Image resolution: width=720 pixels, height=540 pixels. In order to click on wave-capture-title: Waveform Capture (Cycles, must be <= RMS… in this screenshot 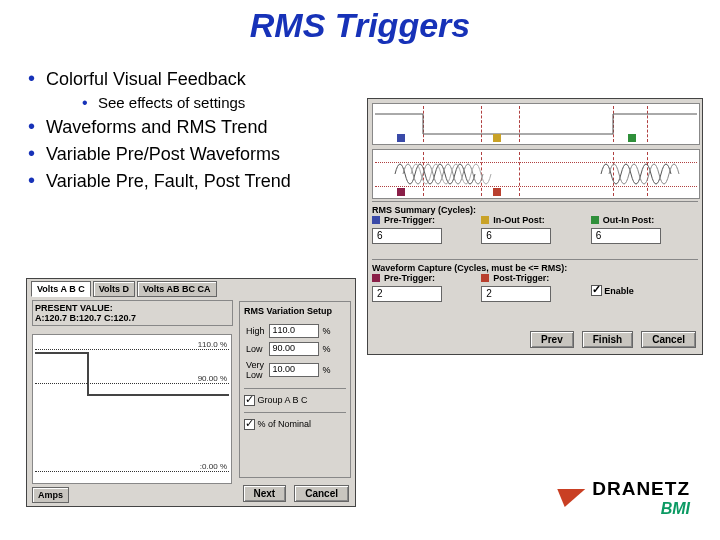, I will do `click(535, 266)`.